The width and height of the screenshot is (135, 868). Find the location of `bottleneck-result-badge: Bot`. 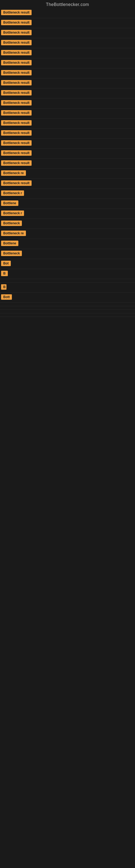

bottleneck-result-badge: Bot is located at coordinates (6, 264).